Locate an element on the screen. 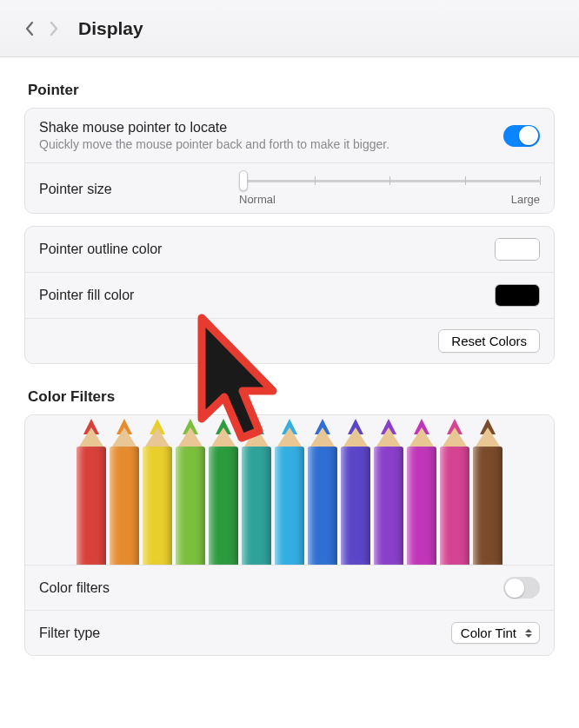 Image resolution: width=579 pixels, height=728 pixels. shake-toggle is located at coordinates (522, 136).